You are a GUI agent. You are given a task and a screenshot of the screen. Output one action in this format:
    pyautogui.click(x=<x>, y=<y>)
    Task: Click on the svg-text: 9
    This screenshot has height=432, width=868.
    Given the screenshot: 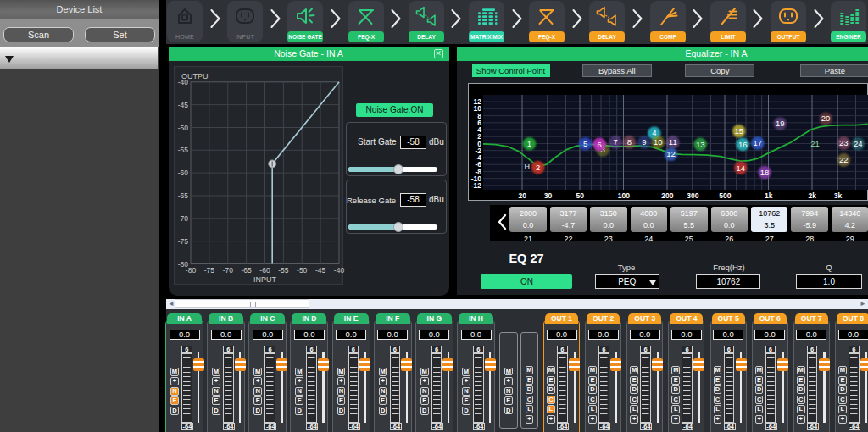 What is the action you would take?
    pyautogui.click(x=644, y=142)
    